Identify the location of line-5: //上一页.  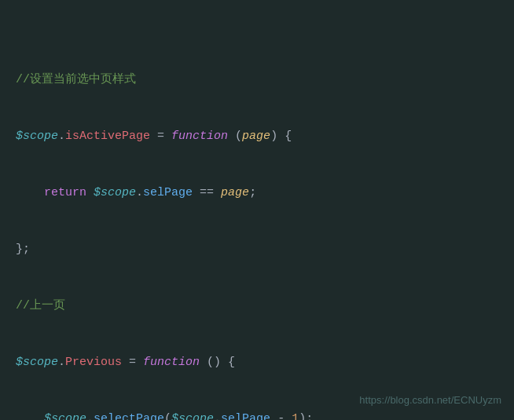
(257, 306).